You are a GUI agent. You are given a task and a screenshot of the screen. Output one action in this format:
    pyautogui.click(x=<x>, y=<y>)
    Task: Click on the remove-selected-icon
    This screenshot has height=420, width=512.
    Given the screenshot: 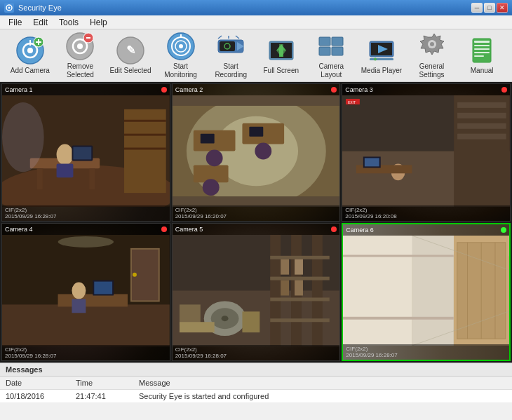 What is the action you would take?
    pyautogui.click(x=80, y=46)
    